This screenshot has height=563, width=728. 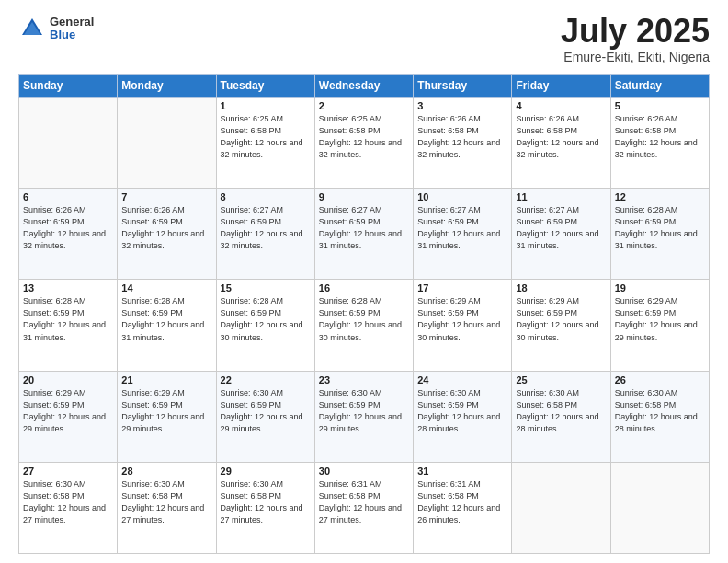 What do you see at coordinates (561, 326) in the screenshot?
I see `calendar-cell: 18Sunrise: 6:29 AM Sunset: 6:59 PM Dayli…` at bounding box center [561, 326].